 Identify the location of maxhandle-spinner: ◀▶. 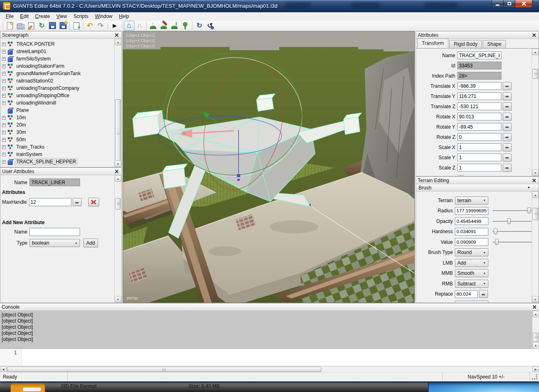
(77, 202).